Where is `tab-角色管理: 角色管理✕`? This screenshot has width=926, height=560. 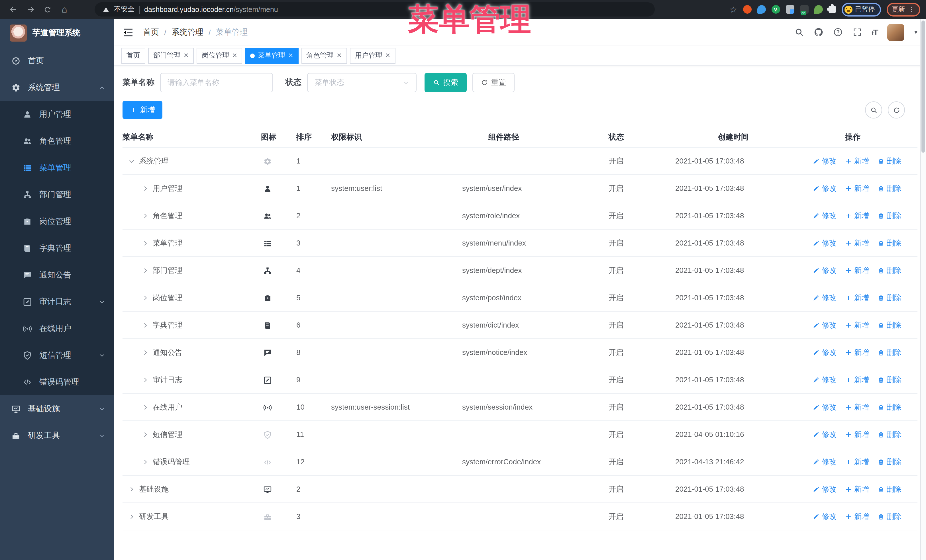 tab-角色管理: 角色管理✕ is located at coordinates (324, 56).